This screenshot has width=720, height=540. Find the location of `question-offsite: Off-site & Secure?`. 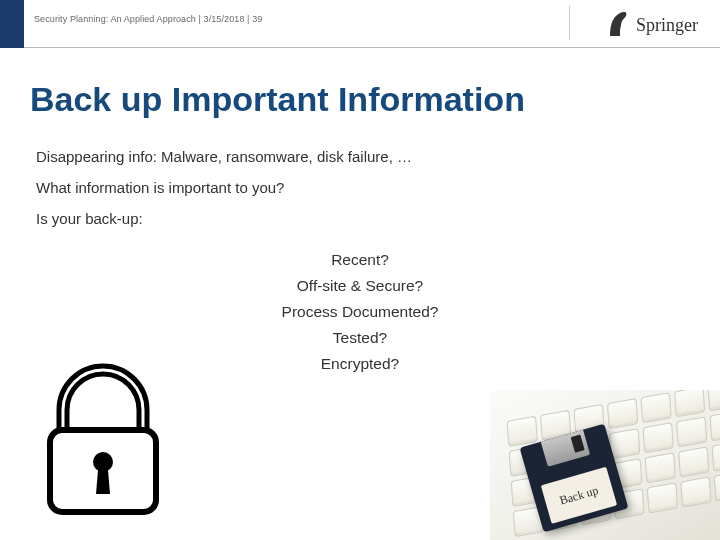

question-offsite: Off-site & Secure? is located at coordinates (360, 286).